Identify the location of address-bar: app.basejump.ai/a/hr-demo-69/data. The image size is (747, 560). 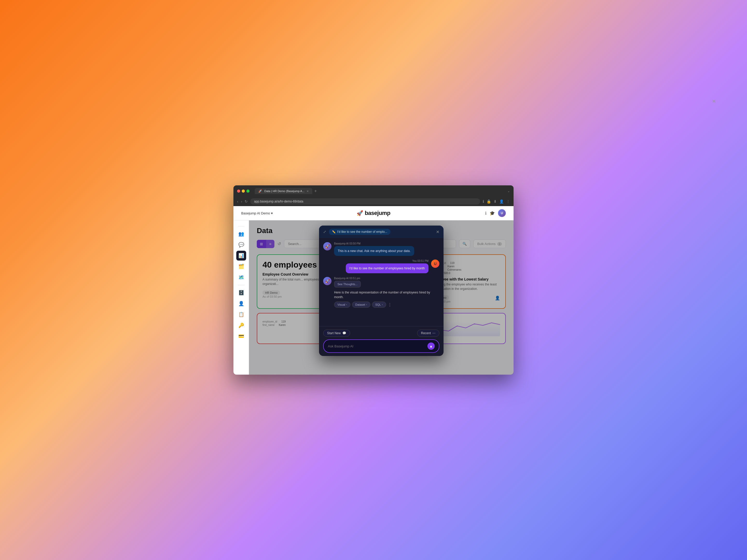
(365, 202).